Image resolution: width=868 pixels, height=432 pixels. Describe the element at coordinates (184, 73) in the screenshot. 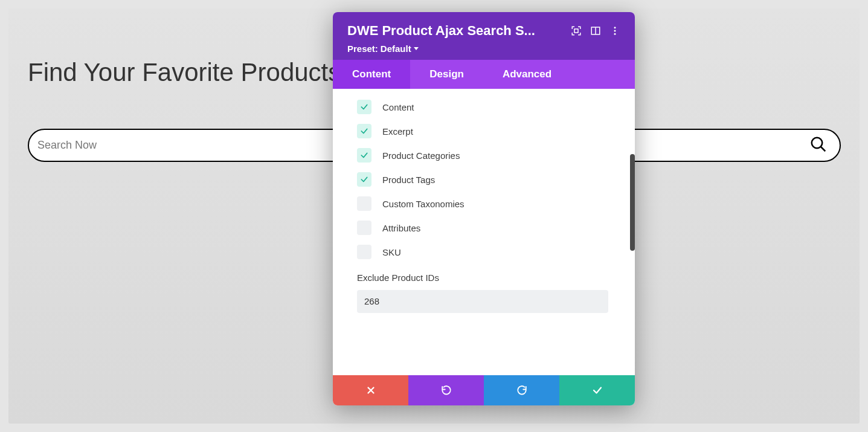

I see `page-title: Find Your Favorite Products` at that location.